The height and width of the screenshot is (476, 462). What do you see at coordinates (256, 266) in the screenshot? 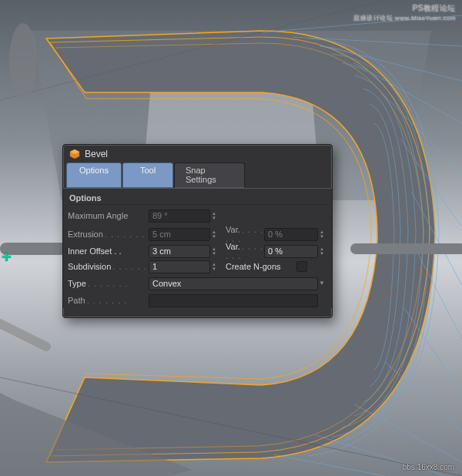
I see `label-create-ngons: Create N-gons` at bounding box center [256, 266].